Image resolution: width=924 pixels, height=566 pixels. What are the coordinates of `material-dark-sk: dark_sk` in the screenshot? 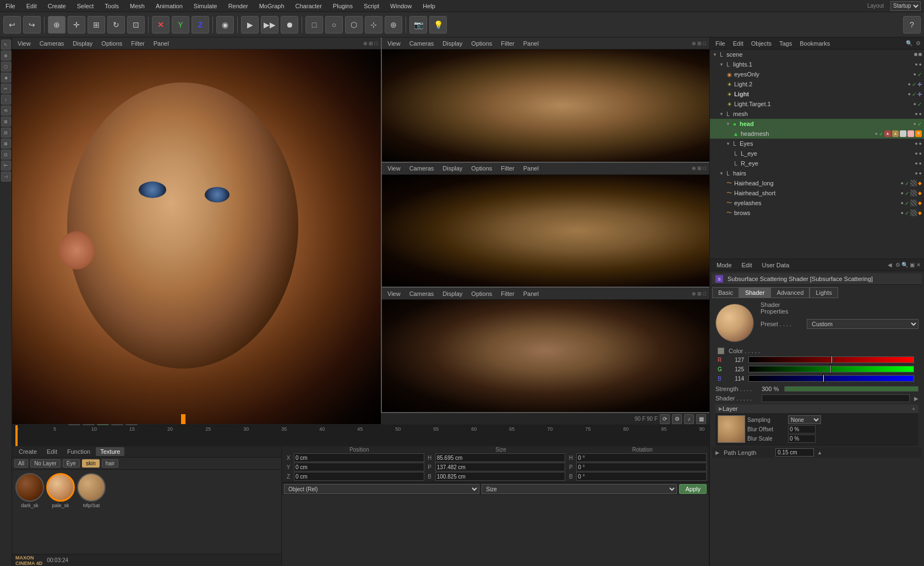 It's located at (30, 491).